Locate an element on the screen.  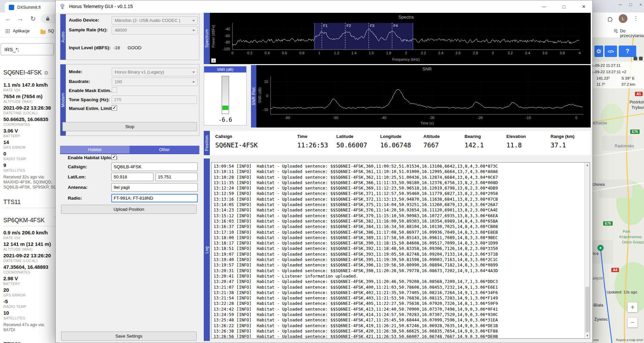
save-settings-button: Save Settings is located at coordinates (129, 336).